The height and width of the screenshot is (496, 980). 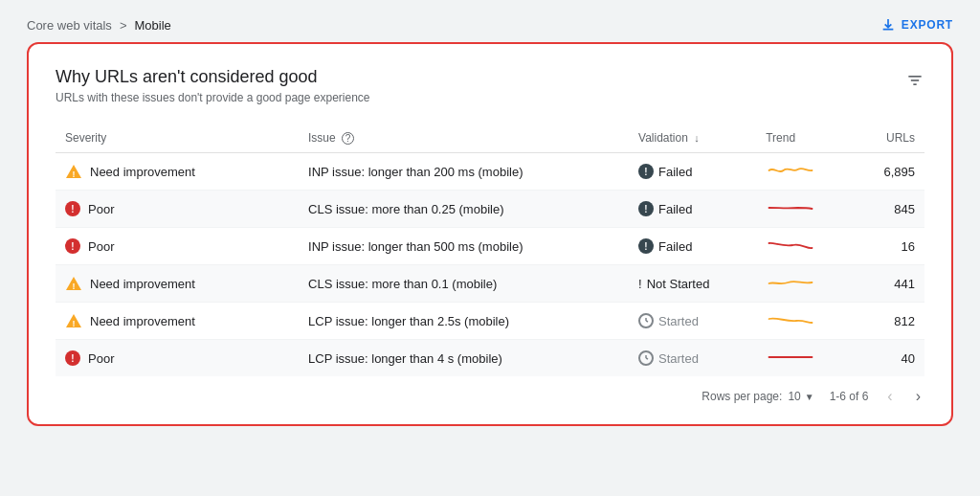 I want to click on urls-cell: 6,895, so click(x=889, y=172).